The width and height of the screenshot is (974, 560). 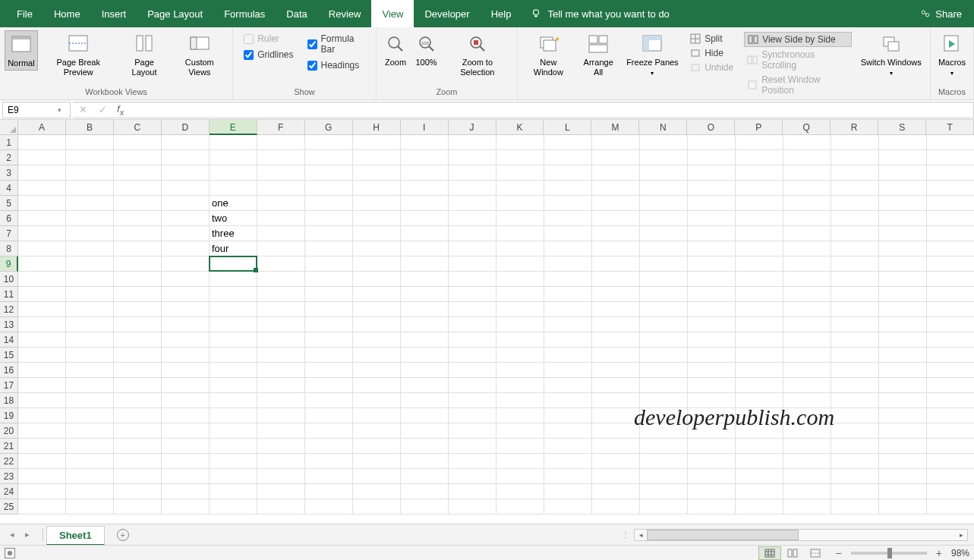 What do you see at coordinates (9, 431) in the screenshot?
I see `row-header: 20` at bounding box center [9, 431].